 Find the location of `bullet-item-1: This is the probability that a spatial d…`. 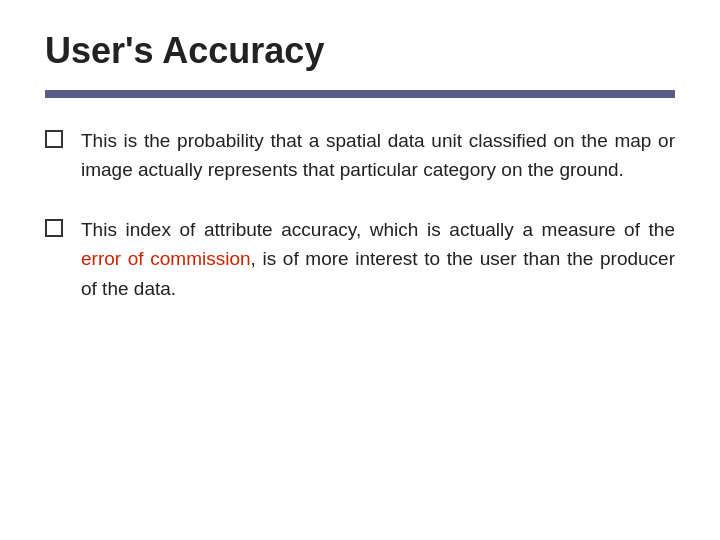

bullet-item-1: This is the probability that a spatial d… is located at coordinates (360, 156).